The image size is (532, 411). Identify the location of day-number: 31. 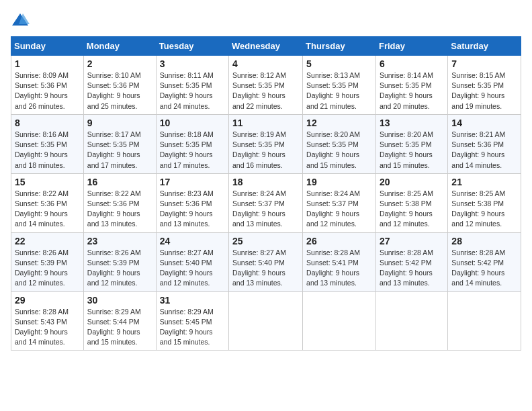
(192, 300).